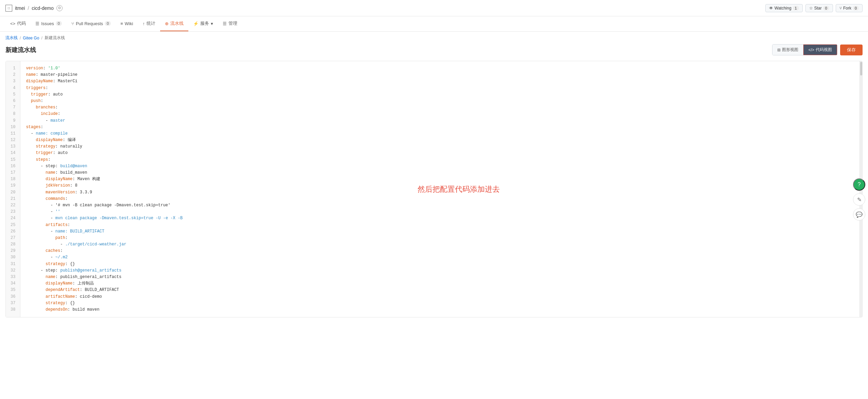  Describe the element at coordinates (21, 50) in the screenshot. I see `page-title: 新建流水线` at that location.